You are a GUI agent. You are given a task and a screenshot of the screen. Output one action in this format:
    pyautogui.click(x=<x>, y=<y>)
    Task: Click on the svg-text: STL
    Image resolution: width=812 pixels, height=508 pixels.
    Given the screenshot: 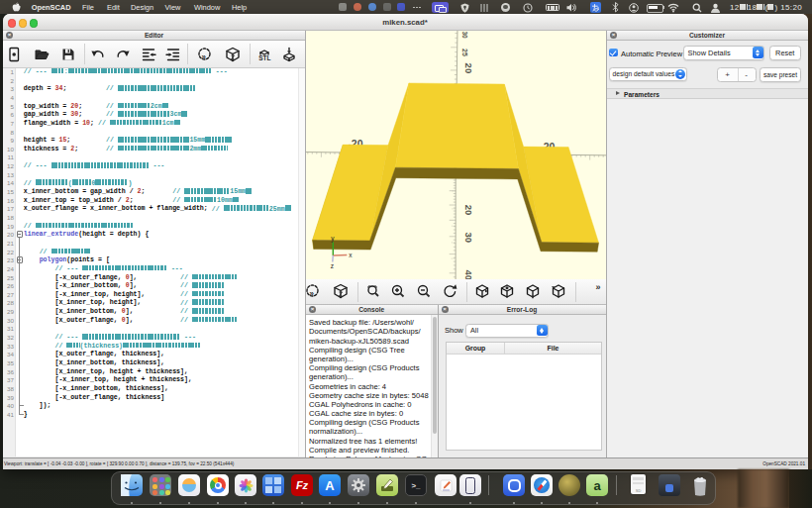 What is the action you would take?
    pyautogui.click(x=264, y=57)
    